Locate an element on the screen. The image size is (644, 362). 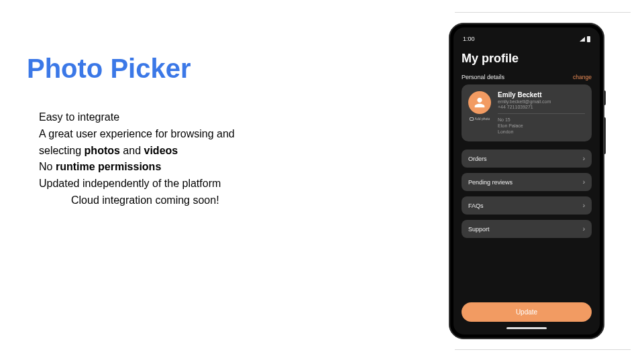
status-bar: 1:00 is located at coordinates (527, 41).